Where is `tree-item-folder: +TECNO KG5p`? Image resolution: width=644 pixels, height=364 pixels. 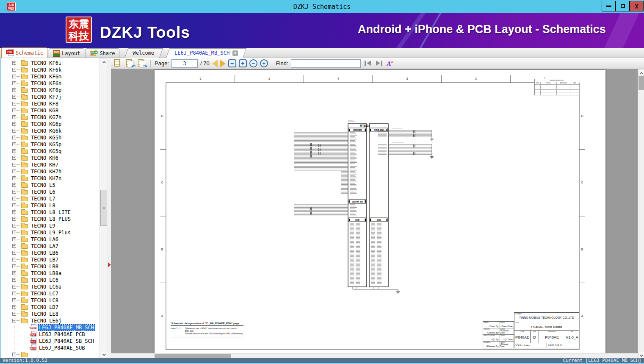
tree-item-folder: +TECNO KG5p is located at coordinates (50, 144).